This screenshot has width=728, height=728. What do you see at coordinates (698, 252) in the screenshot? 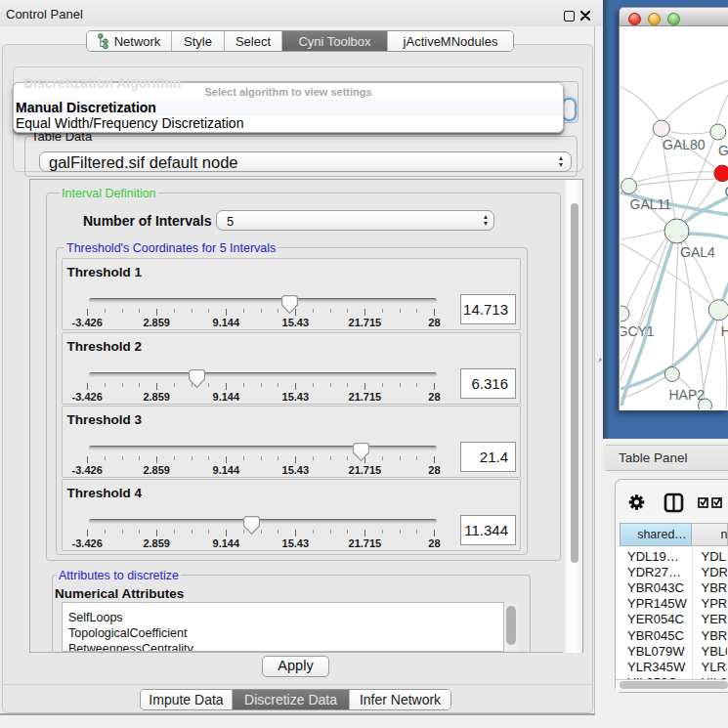
I see `svg-text: GAL4` at bounding box center [698, 252].